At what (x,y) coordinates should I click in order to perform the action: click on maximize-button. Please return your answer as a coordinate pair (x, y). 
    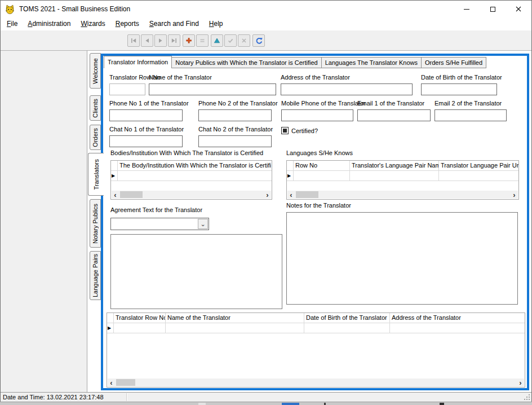
    Looking at the image, I should click on (493, 9).